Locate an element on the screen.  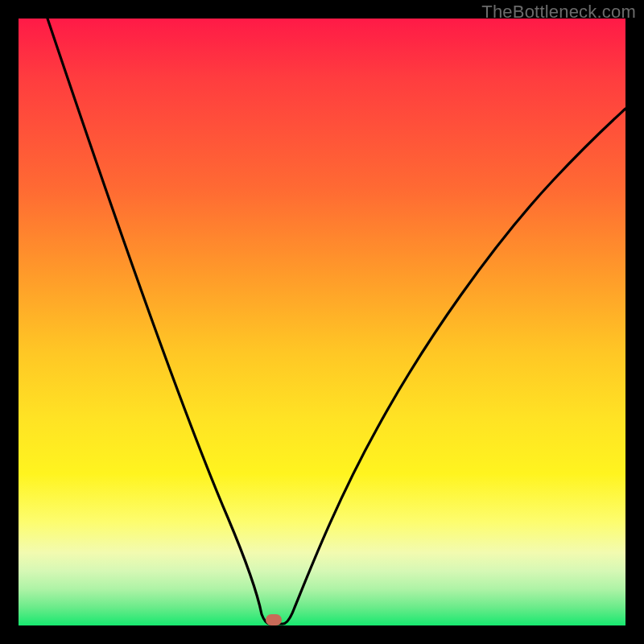
watermark-text: TheBottleneck.com is located at coordinates (559, 12).